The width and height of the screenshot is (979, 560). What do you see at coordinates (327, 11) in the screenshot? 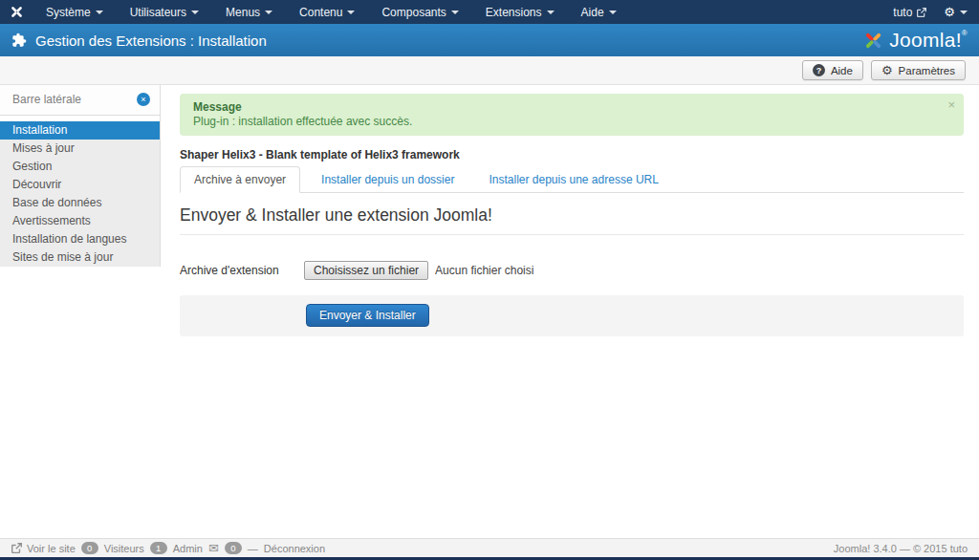
I see `menu-contenu: Contenu` at bounding box center [327, 11].